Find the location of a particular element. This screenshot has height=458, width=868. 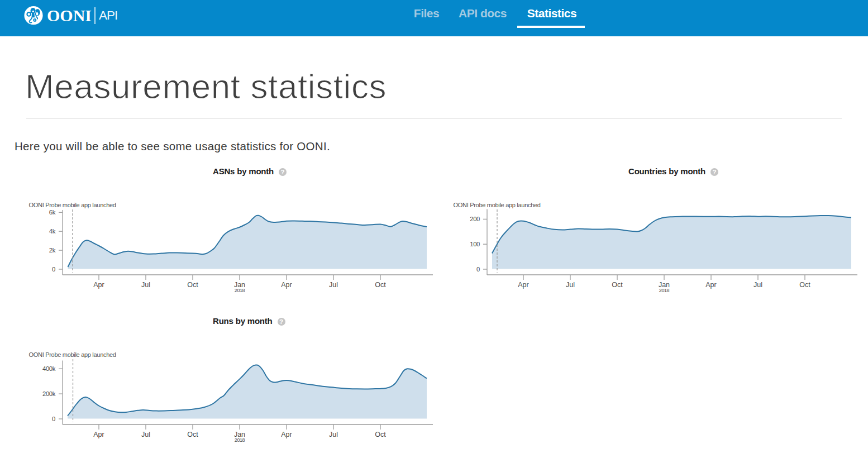

svg-text: 200k is located at coordinates (49, 394).